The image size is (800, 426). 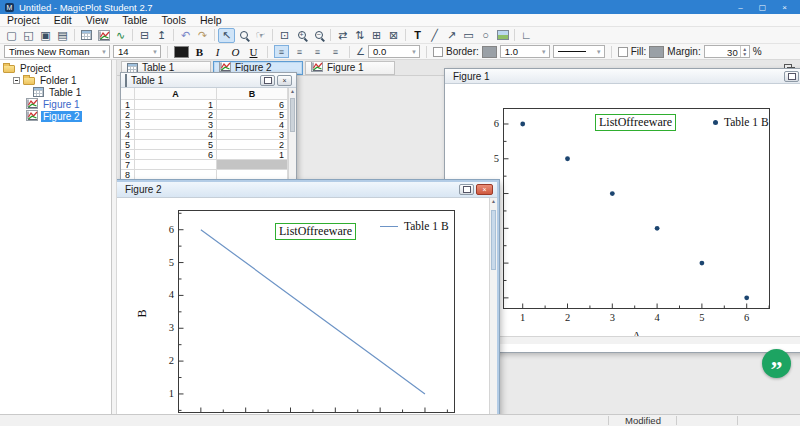 What do you see at coordinates (208, 134) in the screenshot?
I see `spreadsheet: AB11622533444355266178` at bounding box center [208, 134].